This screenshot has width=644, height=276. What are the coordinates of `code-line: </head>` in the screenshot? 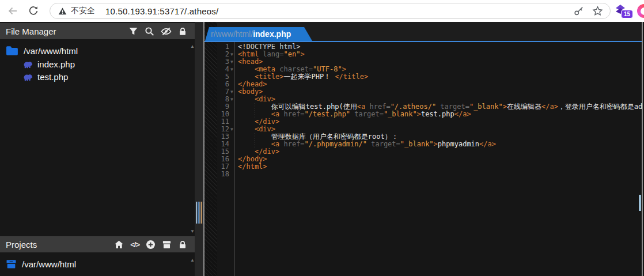 It's located at (439, 84).